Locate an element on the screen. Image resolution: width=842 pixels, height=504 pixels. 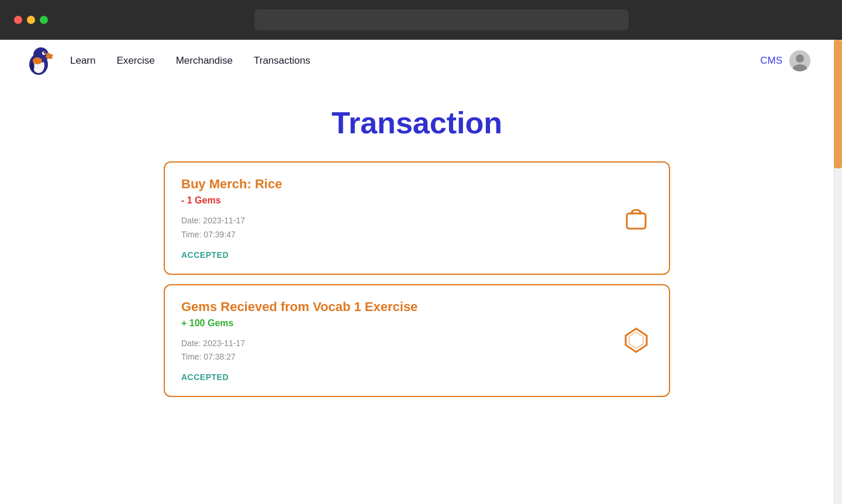
shopping-bag-icon is located at coordinates (636, 218).